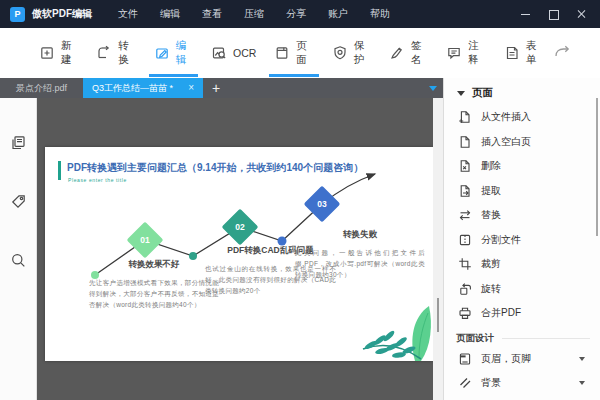  Describe the element at coordinates (216, 88) in the screenshot. I see `new-tab-button: +` at that location.